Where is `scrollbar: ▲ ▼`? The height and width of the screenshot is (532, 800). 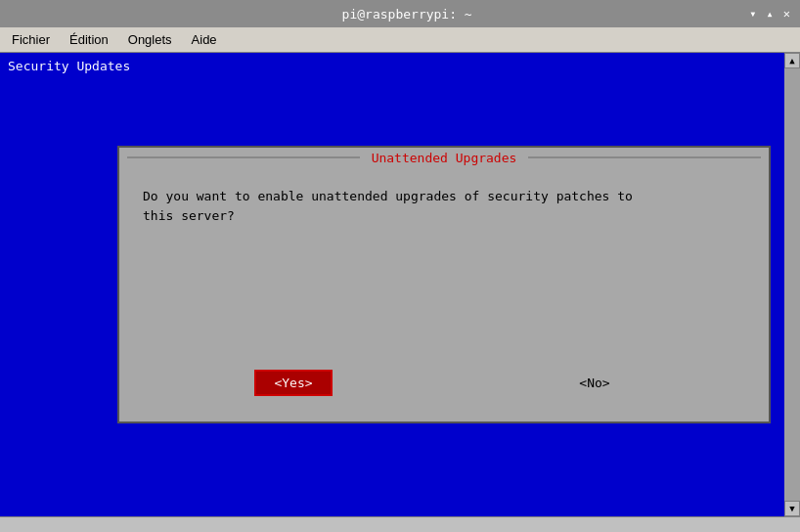 scrollbar: ▲ ▼ is located at coordinates (792, 285).